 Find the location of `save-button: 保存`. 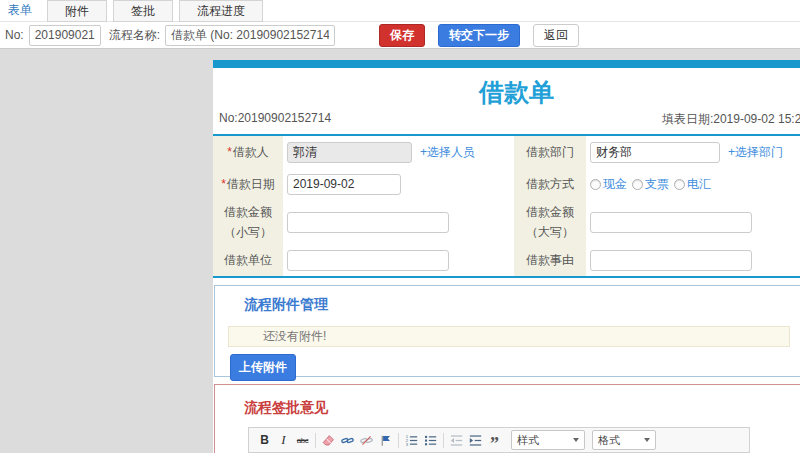

save-button: 保存 is located at coordinates (402, 36).